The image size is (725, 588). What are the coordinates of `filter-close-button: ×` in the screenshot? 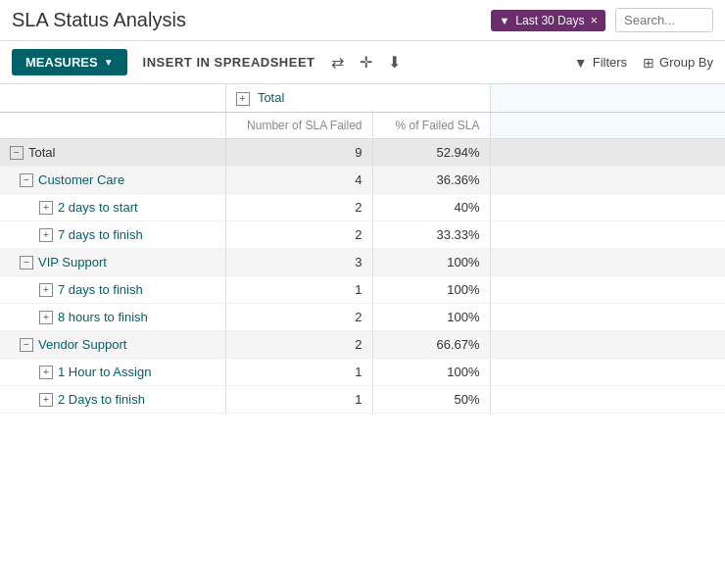 It's located at (594, 20).